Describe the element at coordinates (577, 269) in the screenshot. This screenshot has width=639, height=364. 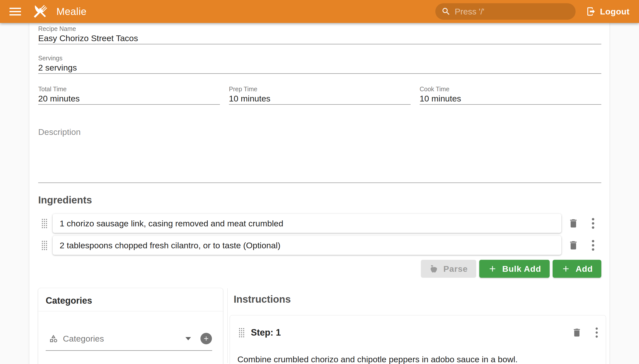
I see `add-ingredient-button: Add` at that location.